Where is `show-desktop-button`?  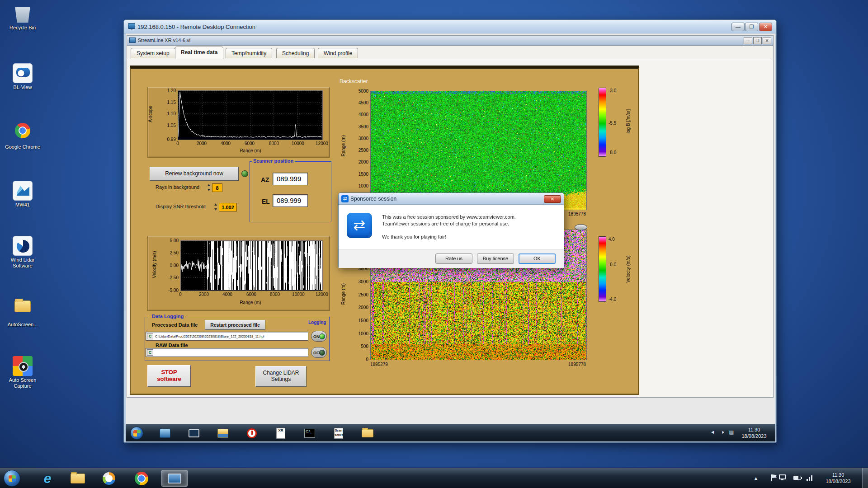 show-desktop-button is located at coordinates (865, 478).